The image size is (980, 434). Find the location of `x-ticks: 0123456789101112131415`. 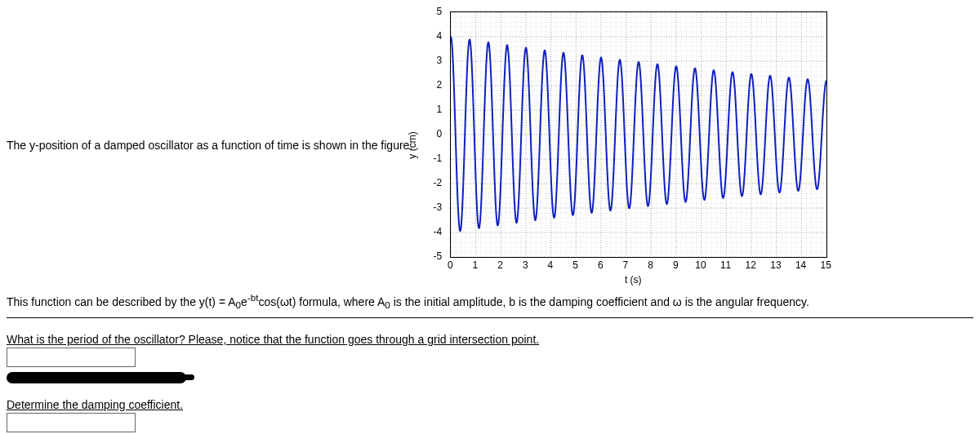

x-ticks: 0123456789101112131415 is located at coordinates (638, 267).